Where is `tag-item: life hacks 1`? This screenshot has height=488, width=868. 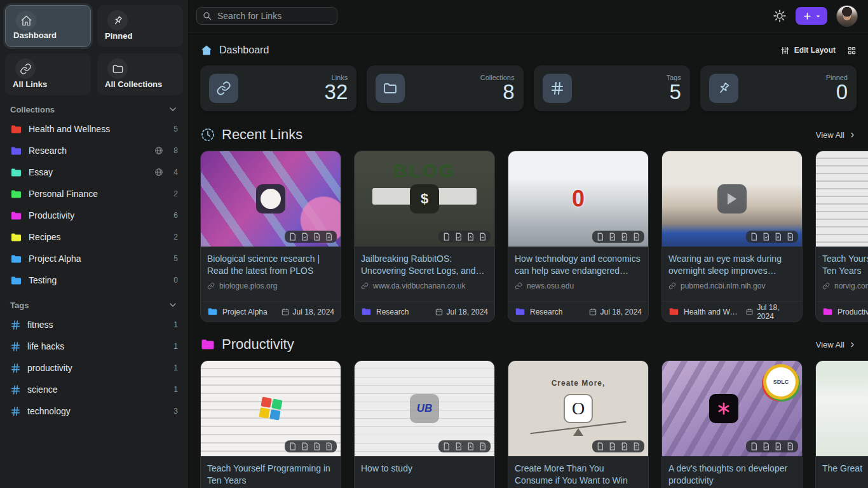
tag-item: life hacks 1 is located at coordinates (94, 346).